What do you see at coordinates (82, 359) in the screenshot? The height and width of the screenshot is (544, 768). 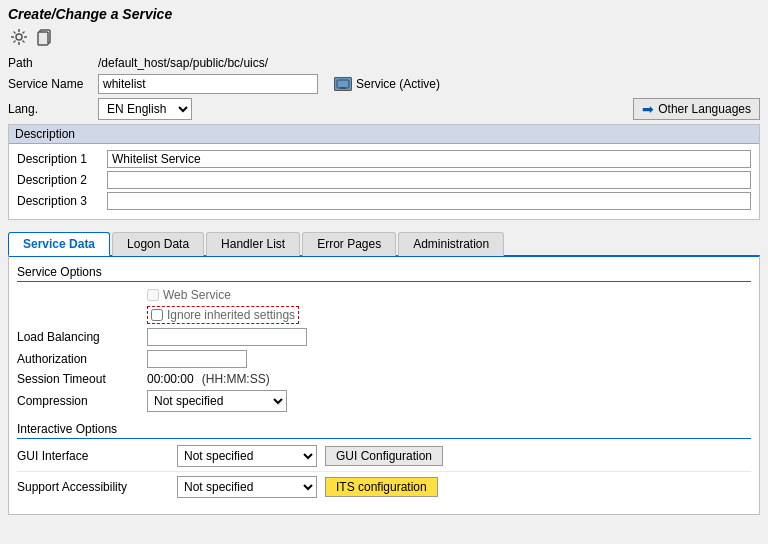 I see `authorization-label: Authorization` at bounding box center [82, 359].